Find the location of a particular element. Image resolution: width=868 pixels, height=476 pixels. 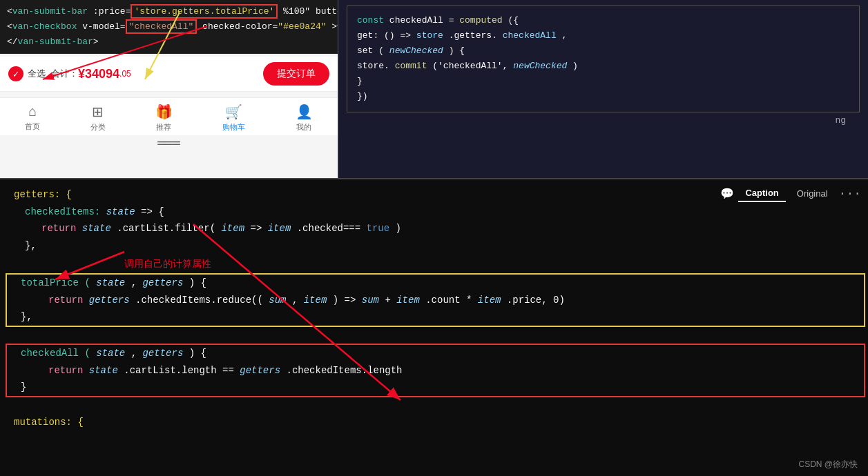

code-line-empty is located at coordinates (434, 335).